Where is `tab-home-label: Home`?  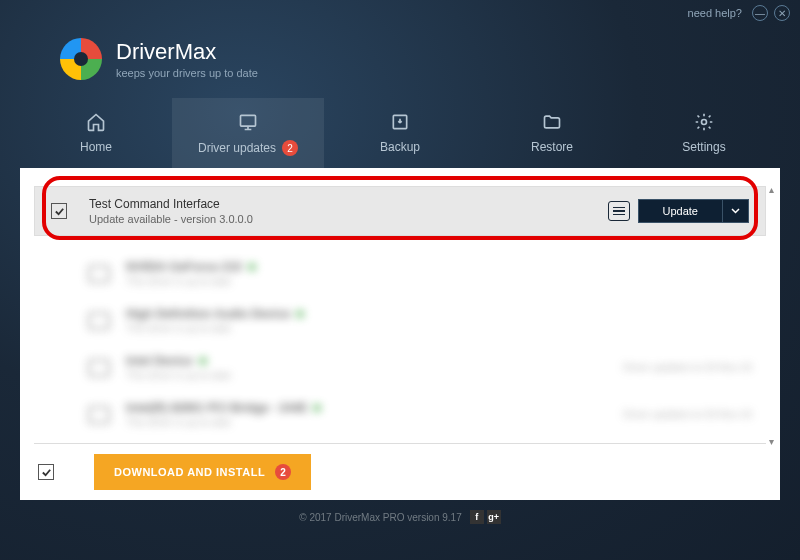
tab-home-label: Home is located at coordinates (96, 147).